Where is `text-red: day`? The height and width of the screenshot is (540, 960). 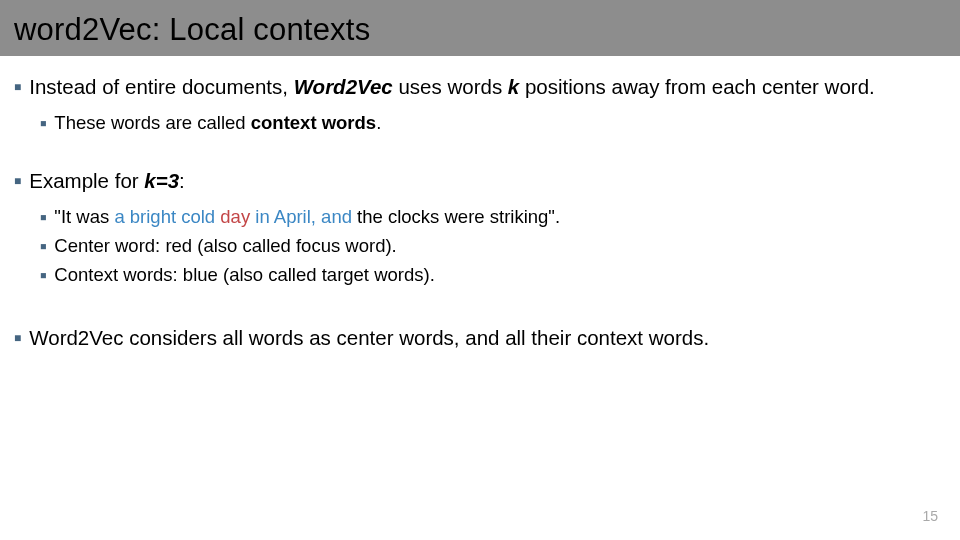
text-red: day is located at coordinates (235, 216).